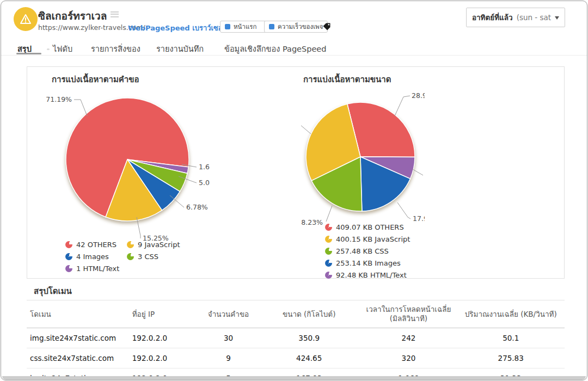  I want to click on callout-label: 1.69%, so click(204, 167).